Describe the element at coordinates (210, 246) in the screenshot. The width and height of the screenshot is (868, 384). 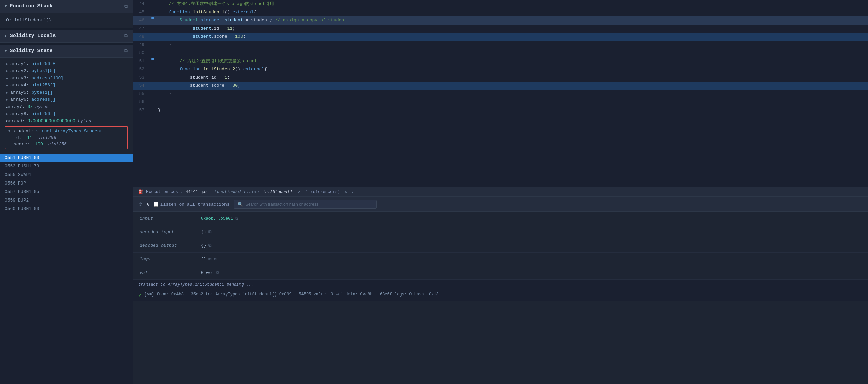
I see `decoded-output-copy: ⧉` at that location.